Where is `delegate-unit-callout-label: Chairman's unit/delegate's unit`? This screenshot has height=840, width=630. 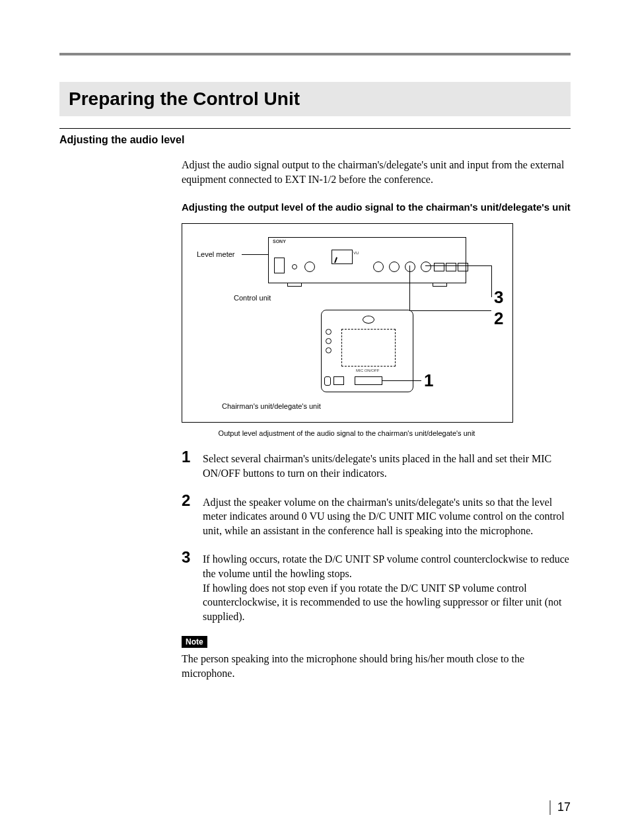 delegate-unit-callout-label: Chairman's unit/delegate's unit is located at coordinates (271, 406).